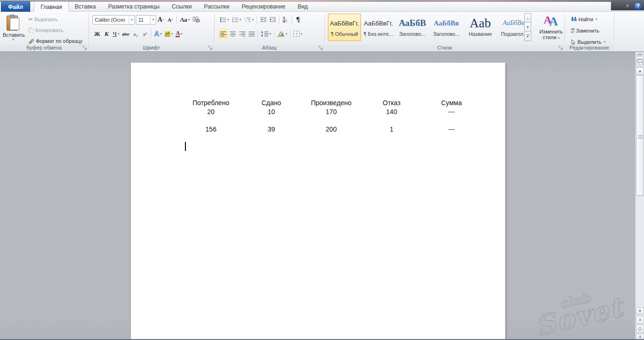  Describe the element at coordinates (561, 48) in the screenshot. I see `styles-dialog-launcher` at that location.